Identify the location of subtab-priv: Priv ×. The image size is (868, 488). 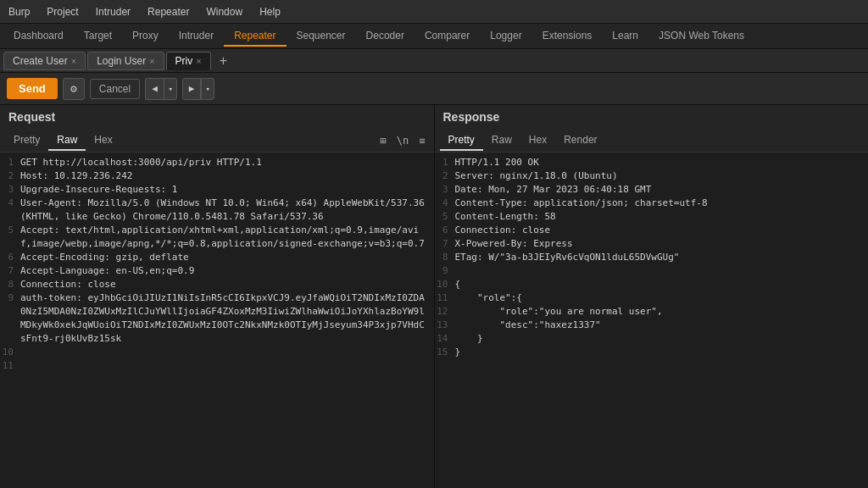
(188, 61).